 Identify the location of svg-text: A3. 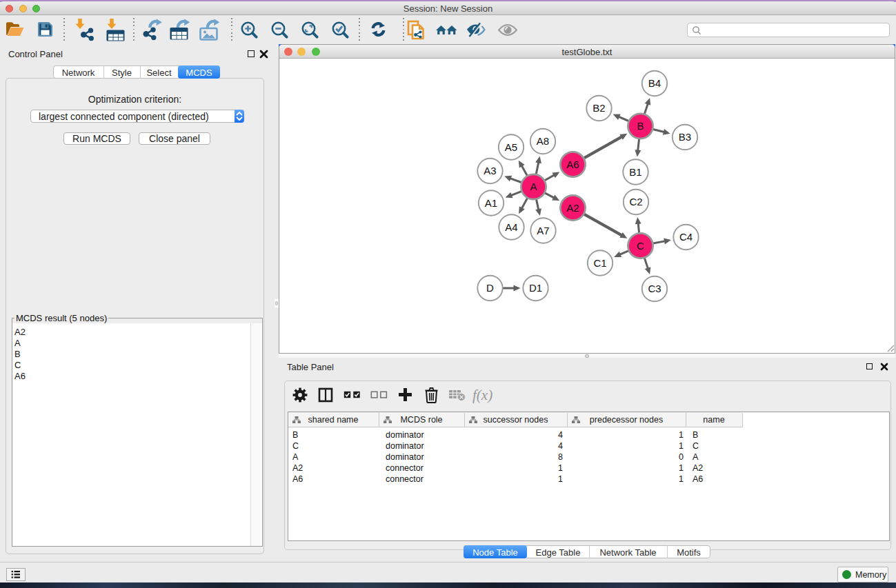
(490, 171).